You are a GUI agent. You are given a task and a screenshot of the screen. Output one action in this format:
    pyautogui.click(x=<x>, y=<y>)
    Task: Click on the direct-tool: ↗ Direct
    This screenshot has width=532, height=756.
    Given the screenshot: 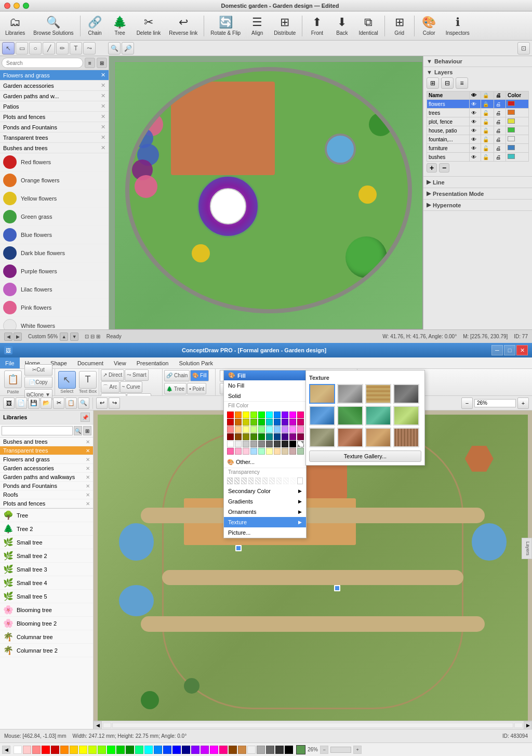 What is the action you would take?
    pyautogui.click(x=112, y=375)
    